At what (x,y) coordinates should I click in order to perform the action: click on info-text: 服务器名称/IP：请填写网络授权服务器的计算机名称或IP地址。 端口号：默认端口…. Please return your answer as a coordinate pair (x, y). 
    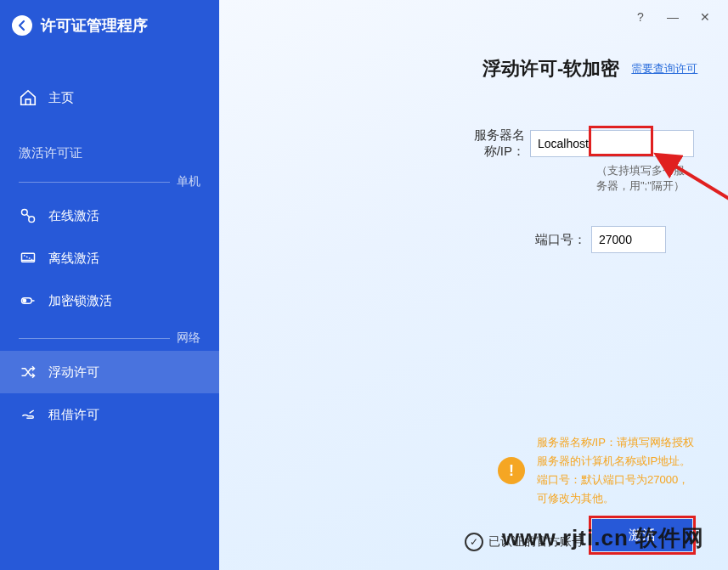
    Looking at the image, I should click on (615, 471).